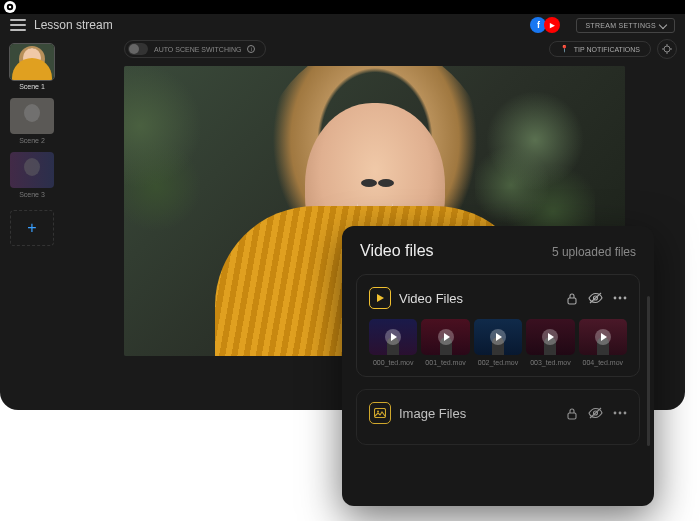 The height and width of the screenshot is (521, 700). Describe the element at coordinates (498, 417) in the screenshot. I see `image-files-card: Image Files` at that location.